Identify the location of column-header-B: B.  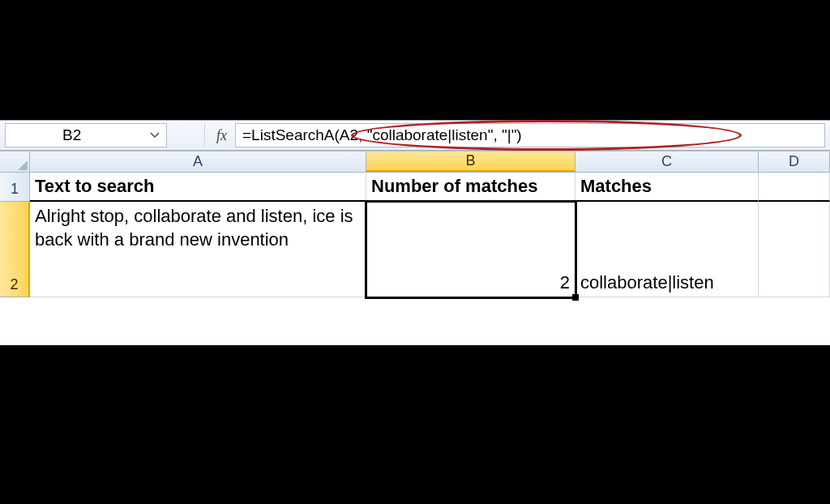
(471, 162).